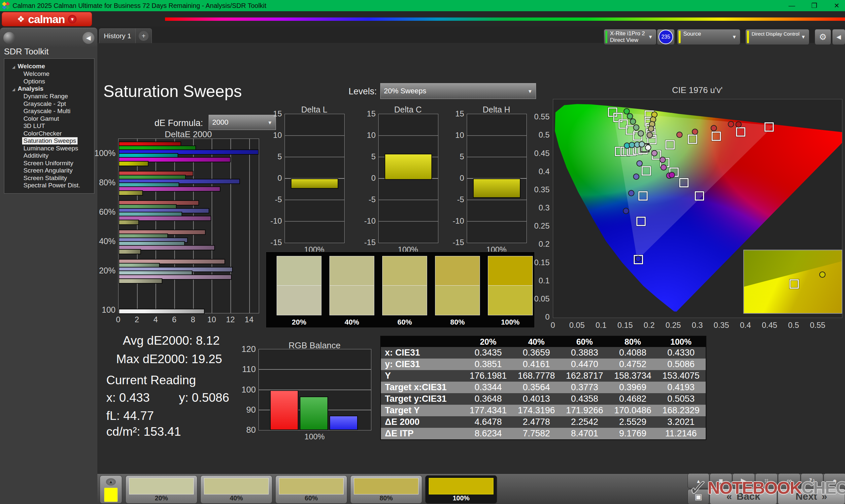  What do you see at coordinates (34, 82) in the screenshot?
I see `tree-item-options: Options` at bounding box center [34, 82].